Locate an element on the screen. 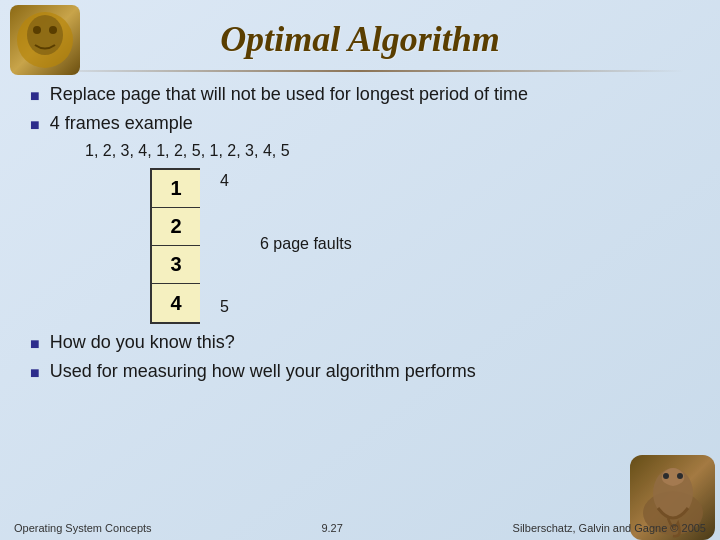 This screenshot has height=540, width=720. bullet-text-4: Used for measuring how well your algorit… is located at coordinates (263, 372).